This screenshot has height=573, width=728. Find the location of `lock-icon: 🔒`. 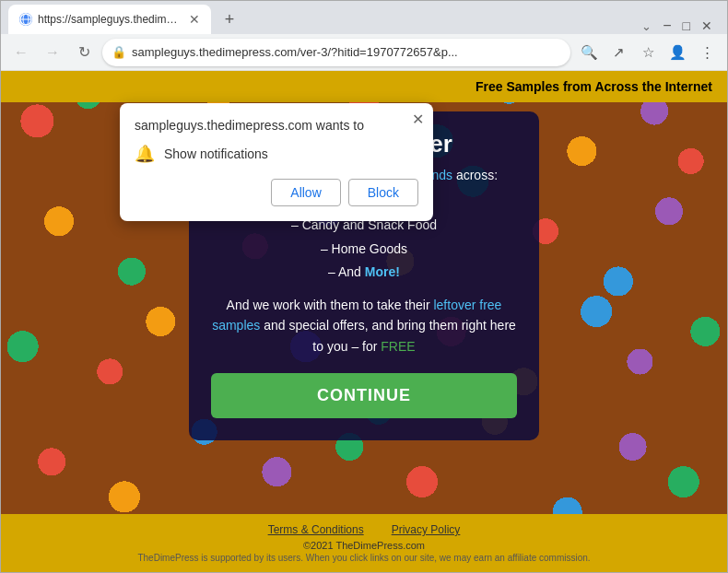

lock-icon: 🔒 is located at coordinates (119, 52).